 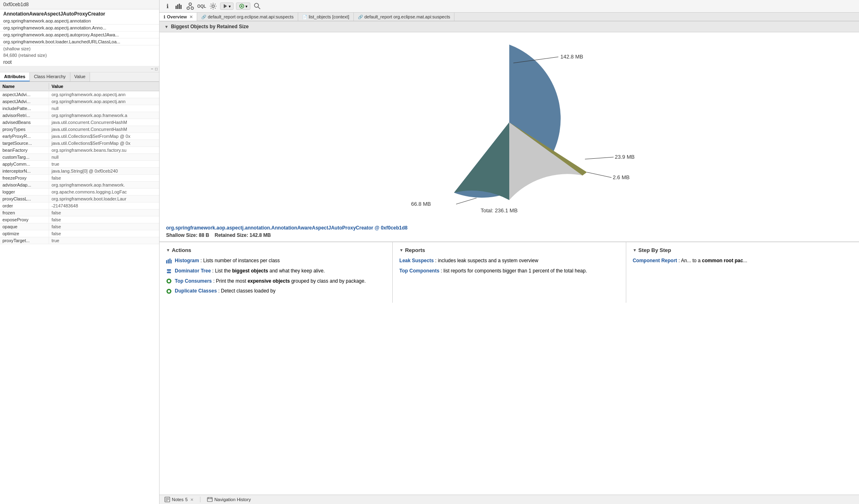 What do you see at coordinates (204, 17) in the screenshot?
I see `report1-tab-icon: 🔗` at bounding box center [204, 17].